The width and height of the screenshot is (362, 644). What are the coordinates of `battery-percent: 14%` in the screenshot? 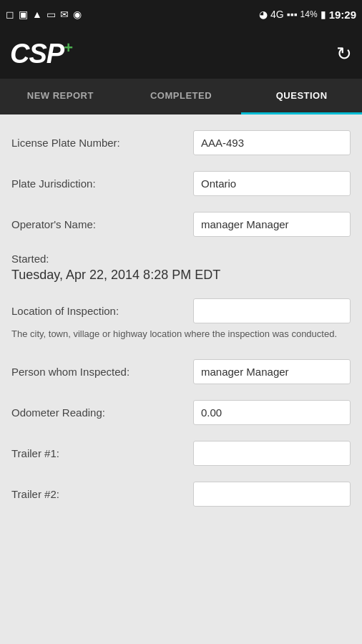 It's located at (309, 14).